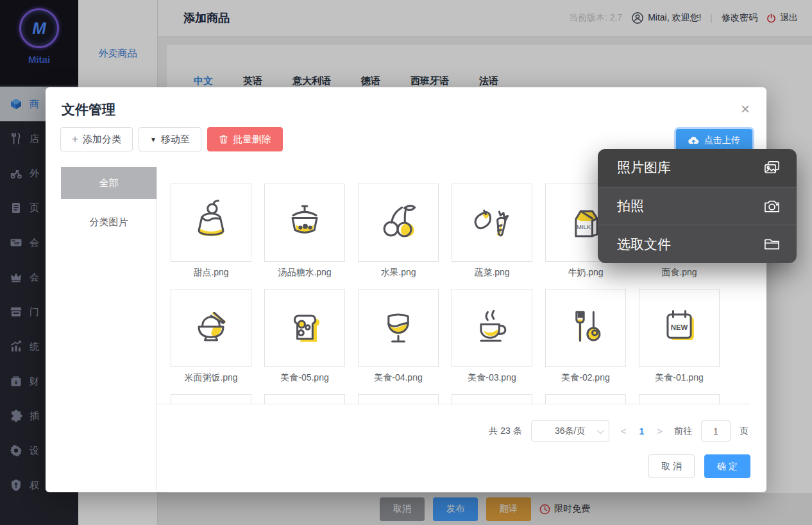 The height and width of the screenshot is (525, 812). Describe the element at coordinates (679, 377) in the screenshot. I see `file-name: 美食-01.png` at that location.